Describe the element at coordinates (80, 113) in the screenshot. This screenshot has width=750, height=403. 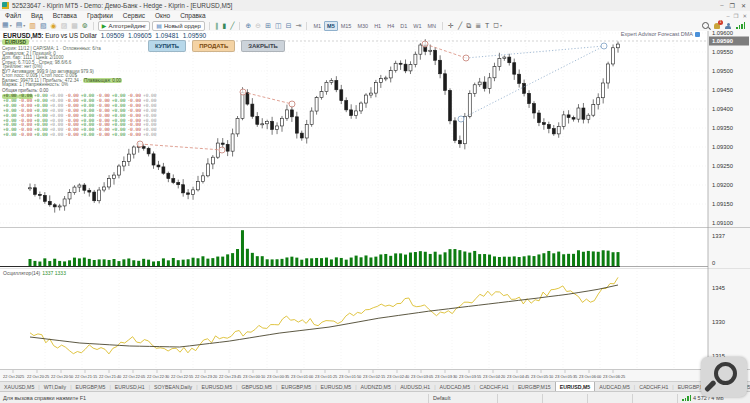
I see `ea-profit-table: Общая прибыль: 0.00 +0.00-0.00+0.00+0.00…` at that location.